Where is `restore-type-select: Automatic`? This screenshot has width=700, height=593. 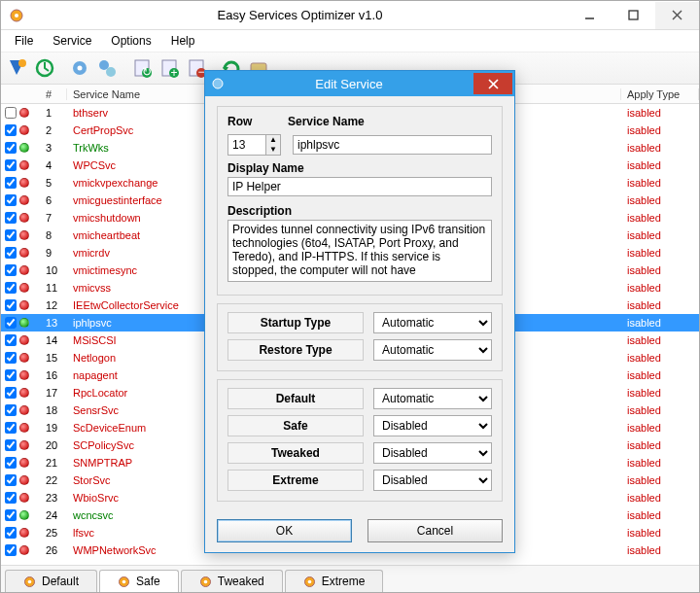 restore-type-select: Automatic is located at coordinates (433, 350).